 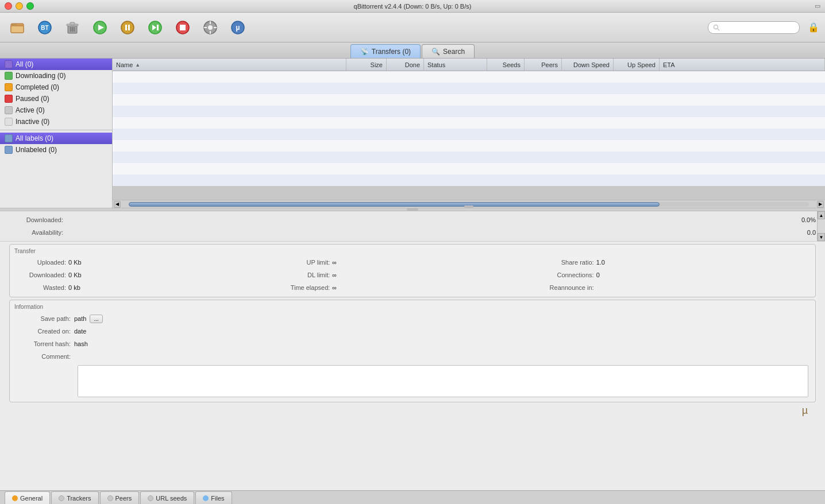 I want to click on remove-button, so click(x=72, y=28).